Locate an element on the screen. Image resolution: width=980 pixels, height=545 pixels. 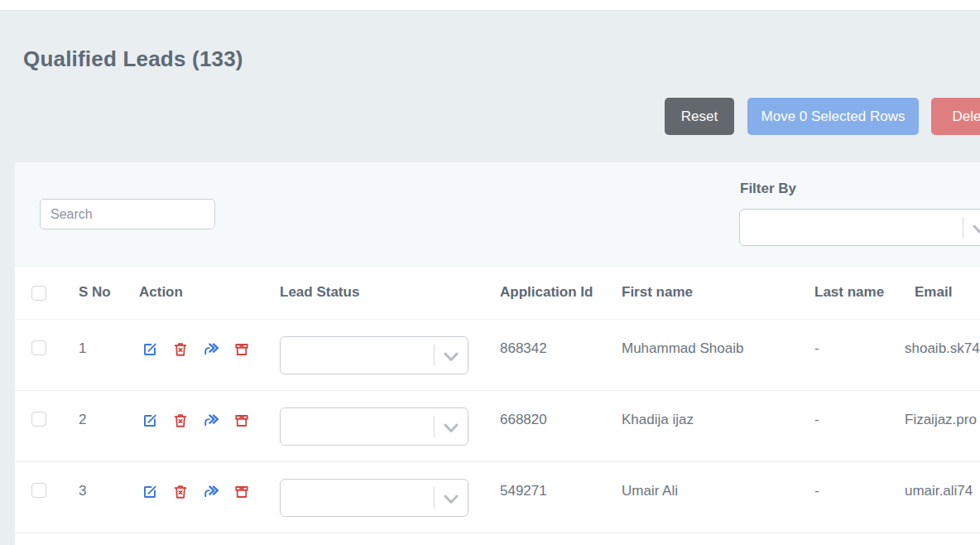
column-header-action: Action is located at coordinates (161, 292).